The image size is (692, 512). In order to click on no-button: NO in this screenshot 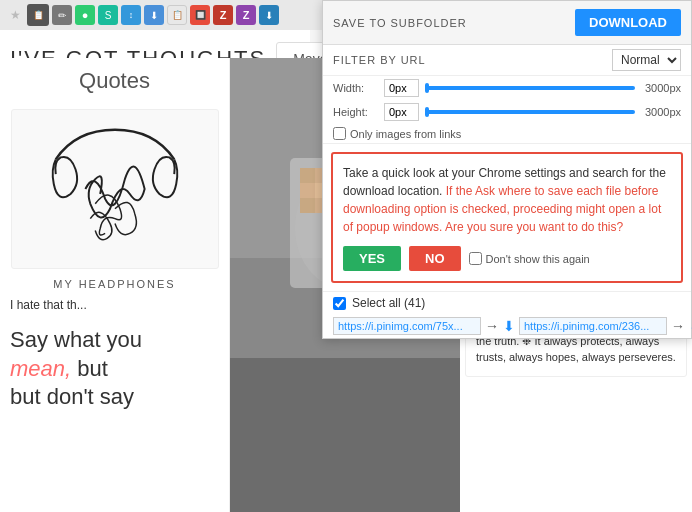, I will do `click(435, 258)`.